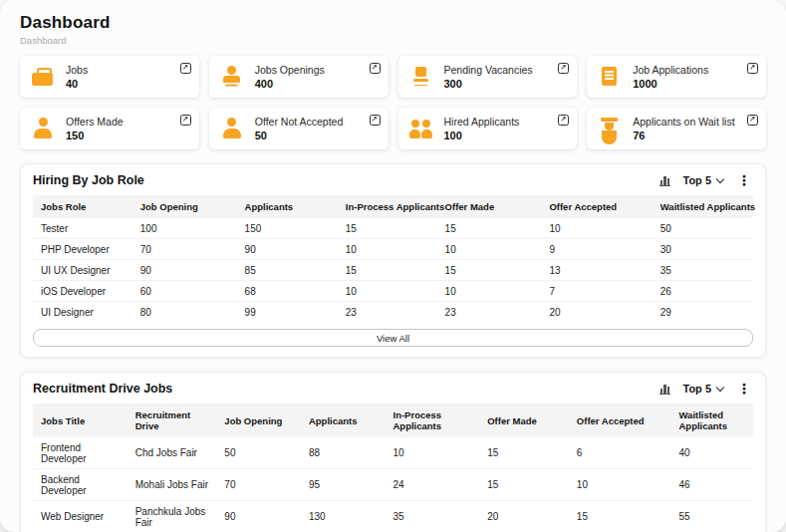  Describe the element at coordinates (43, 77) in the screenshot. I see `briefcase-icon` at that location.